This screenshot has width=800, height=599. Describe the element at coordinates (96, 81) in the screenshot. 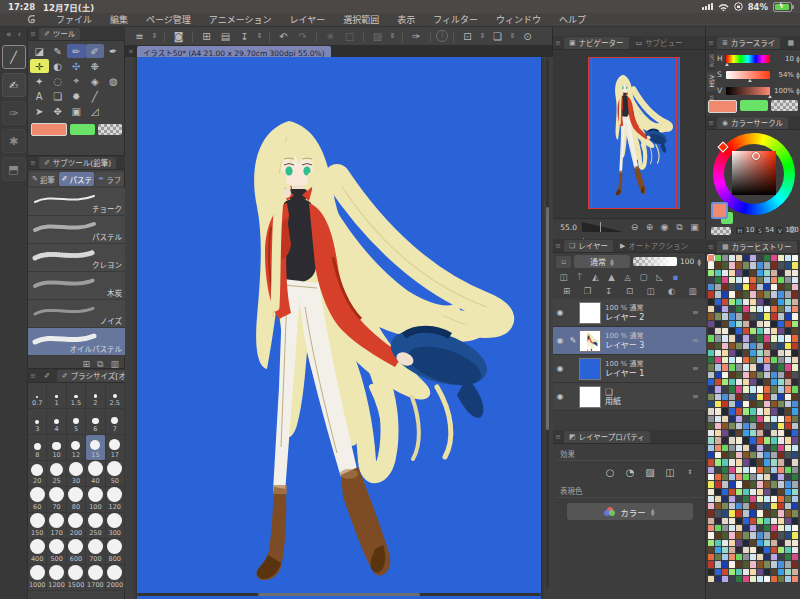

I see `fill-tool: ◈` at that location.